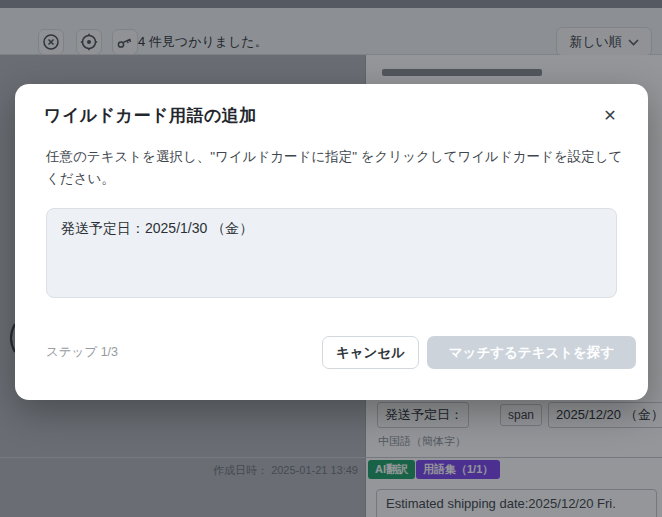 The height and width of the screenshot is (517, 662). I want to click on dialog-title: ワイルドカード用語の追加, so click(150, 116).